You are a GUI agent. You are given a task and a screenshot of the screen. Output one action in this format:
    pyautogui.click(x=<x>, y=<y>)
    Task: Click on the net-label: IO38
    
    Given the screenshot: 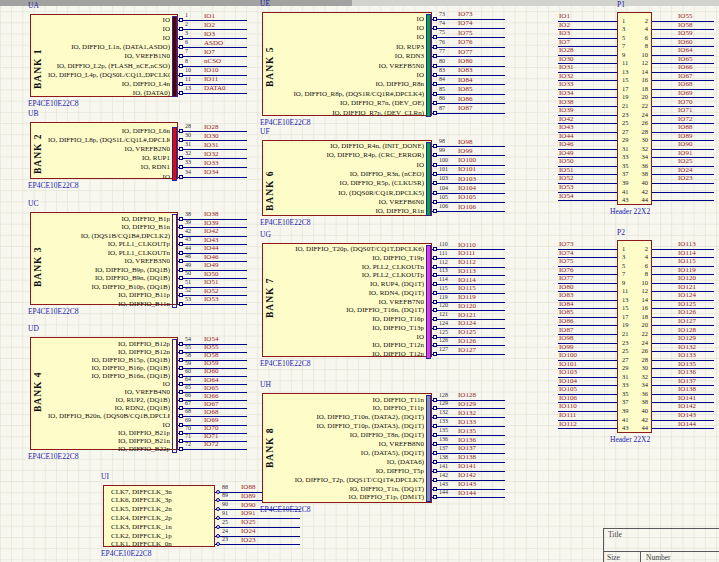 What is the action you would take?
    pyautogui.click(x=211, y=214)
    